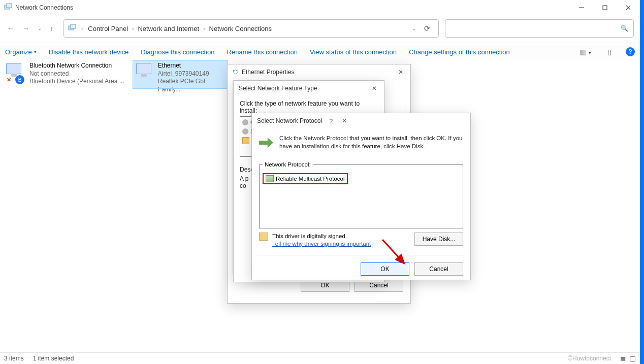  What do you see at coordinates (8, 8) in the screenshot?
I see `app-icon` at bounding box center [8, 8].